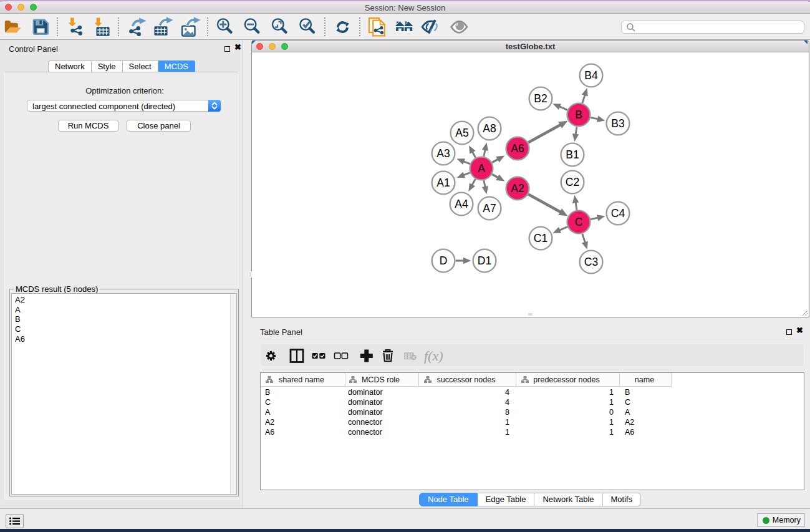  Describe the element at coordinates (443, 183) in the screenshot. I see `svg-text: A1` at that location.